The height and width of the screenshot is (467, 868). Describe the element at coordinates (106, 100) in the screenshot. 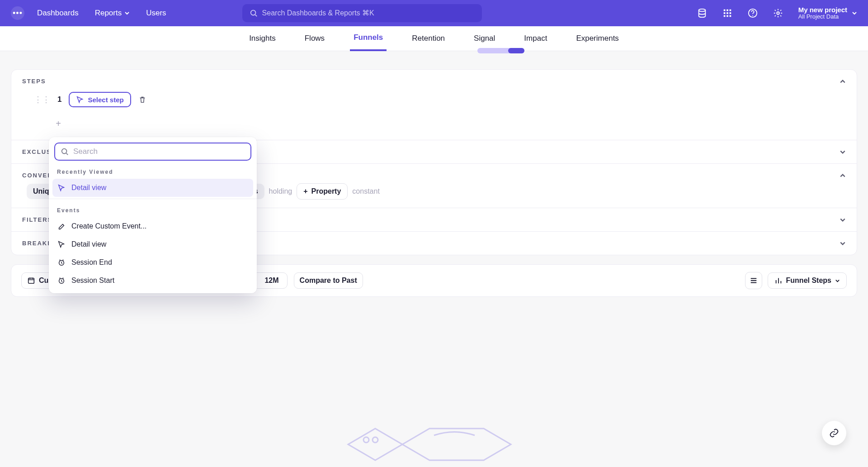

I see `select-step-label: Select step` at that location.